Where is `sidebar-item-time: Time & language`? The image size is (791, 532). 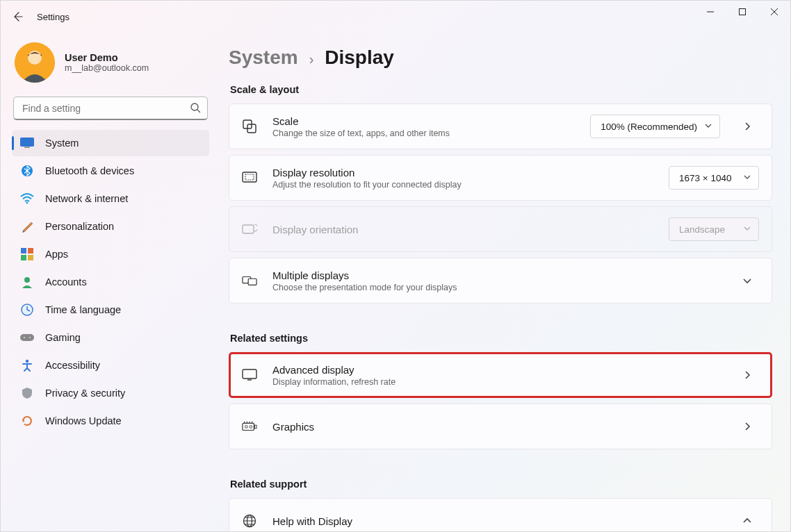
sidebar-item-time: Time & language is located at coordinates (111, 310).